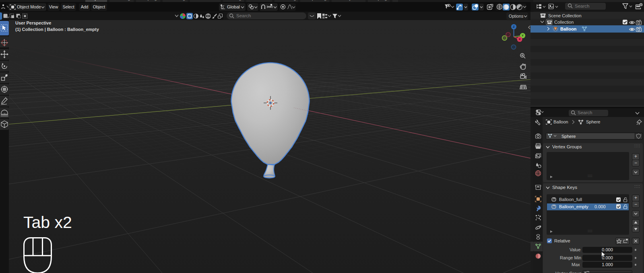  Describe the element at coordinates (523, 35) in the screenshot. I see `svg-text: Y` at that location.